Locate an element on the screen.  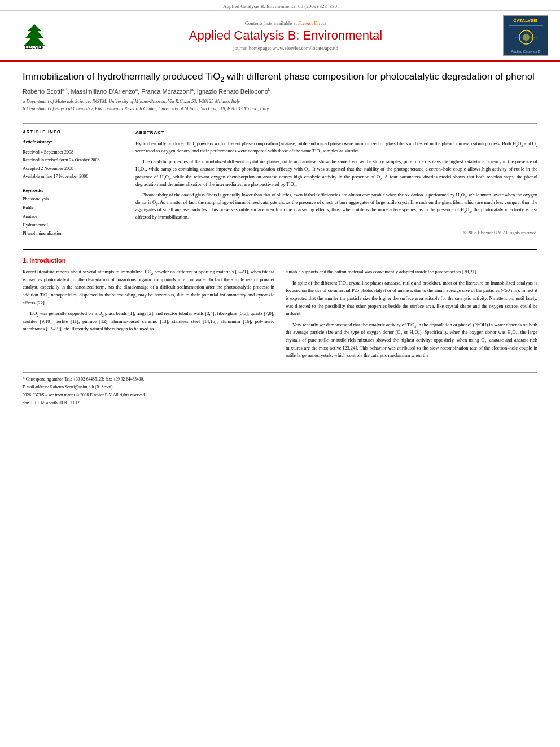
affiliation-b: b Department of Physical Chemistry, Envi… is located at coordinates (146, 108).